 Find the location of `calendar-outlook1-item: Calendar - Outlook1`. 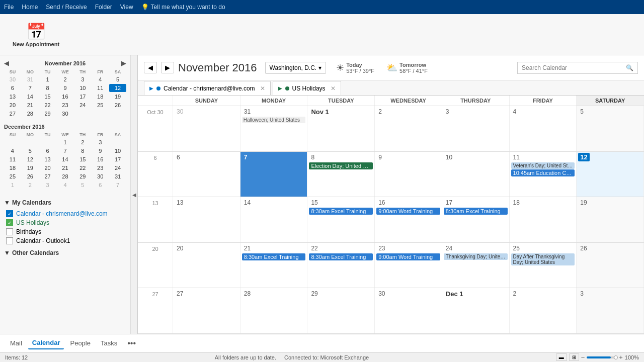

calendar-outlook1-item: Calendar - Outlook1 is located at coordinates (65, 241).